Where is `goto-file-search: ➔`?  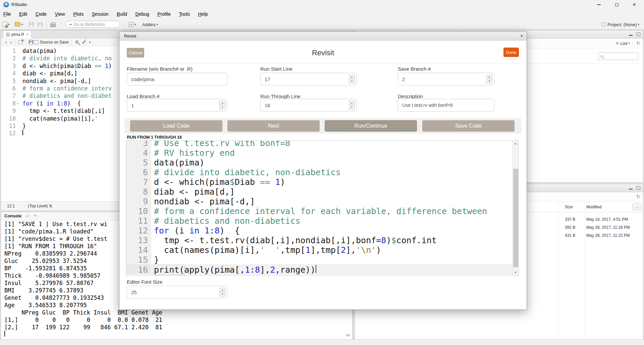 goto-file-search: ➔ is located at coordinates (93, 24).